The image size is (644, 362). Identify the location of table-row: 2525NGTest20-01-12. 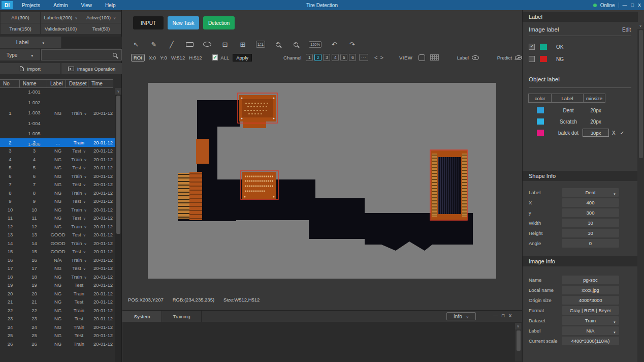
(58, 336).